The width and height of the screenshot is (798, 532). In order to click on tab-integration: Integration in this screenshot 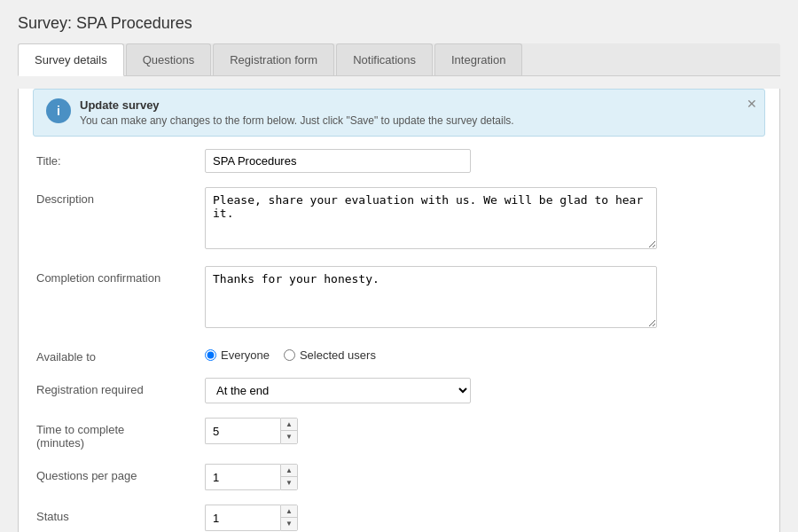, I will do `click(479, 59)`.